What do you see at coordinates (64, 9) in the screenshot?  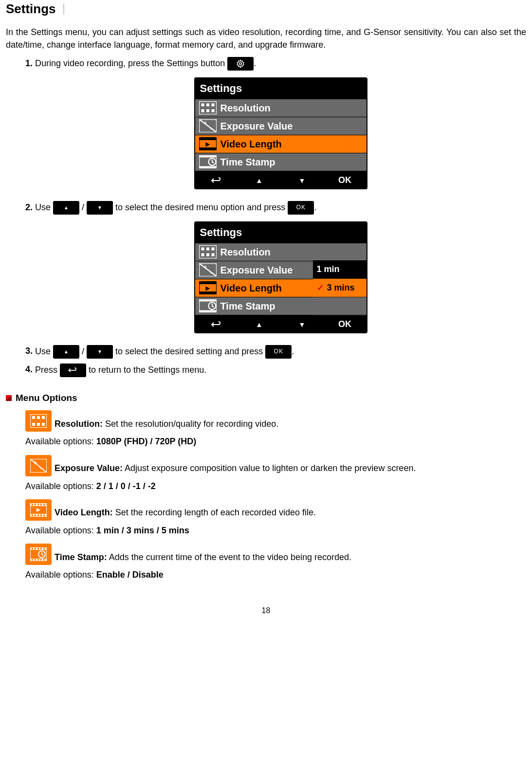 I see `title-pipe: ︱` at bounding box center [64, 9].